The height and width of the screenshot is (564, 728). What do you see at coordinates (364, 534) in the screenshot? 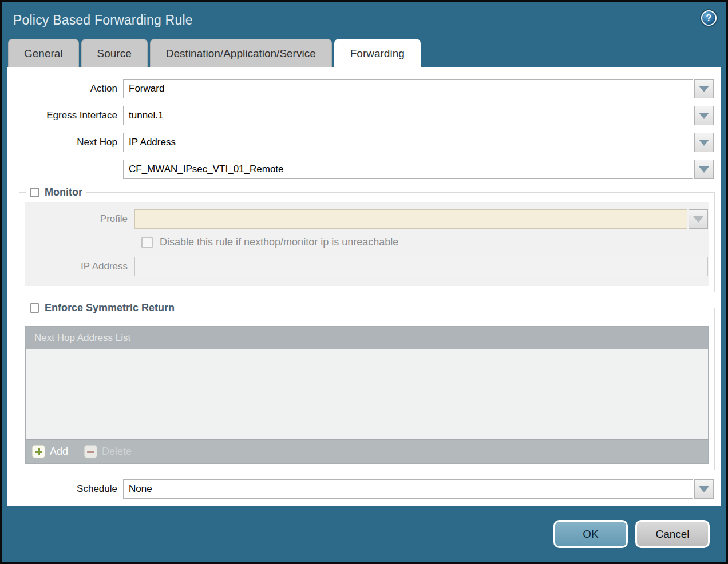
I see `dialog-footer: OK Cancel` at bounding box center [364, 534].